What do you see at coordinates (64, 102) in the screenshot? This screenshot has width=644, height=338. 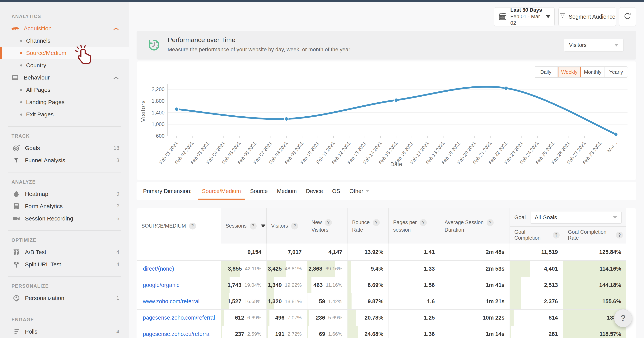 I see `sidebar-item-landing-pages: Landing Pages` at bounding box center [64, 102].